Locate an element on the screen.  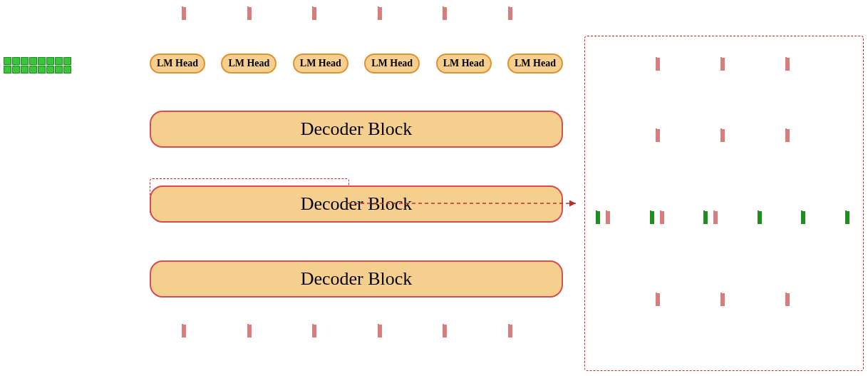
lm-head-row: LM Head LM Head LM Head LM Head LM Head … is located at coordinates (356, 63).